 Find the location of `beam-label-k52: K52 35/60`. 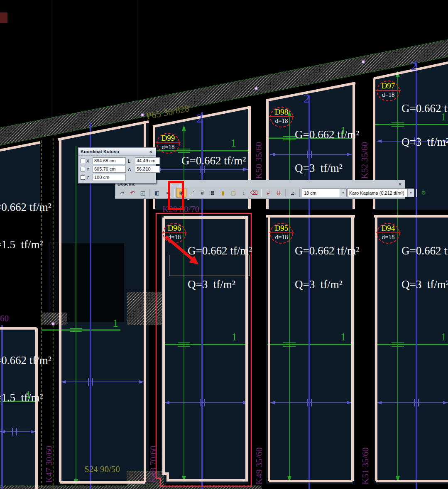

beam-label-k52: K52 35/60 is located at coordinates (365, 152).